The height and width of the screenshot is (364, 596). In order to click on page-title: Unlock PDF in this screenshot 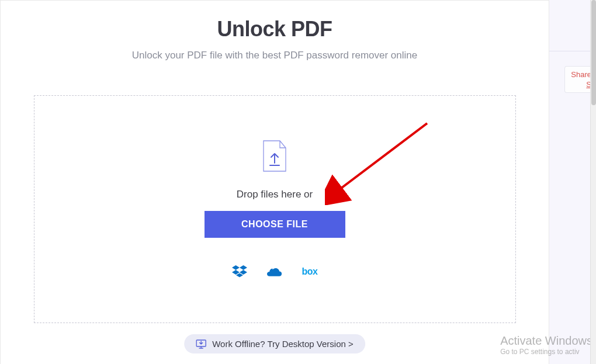, I will do `click(275, 29)`.